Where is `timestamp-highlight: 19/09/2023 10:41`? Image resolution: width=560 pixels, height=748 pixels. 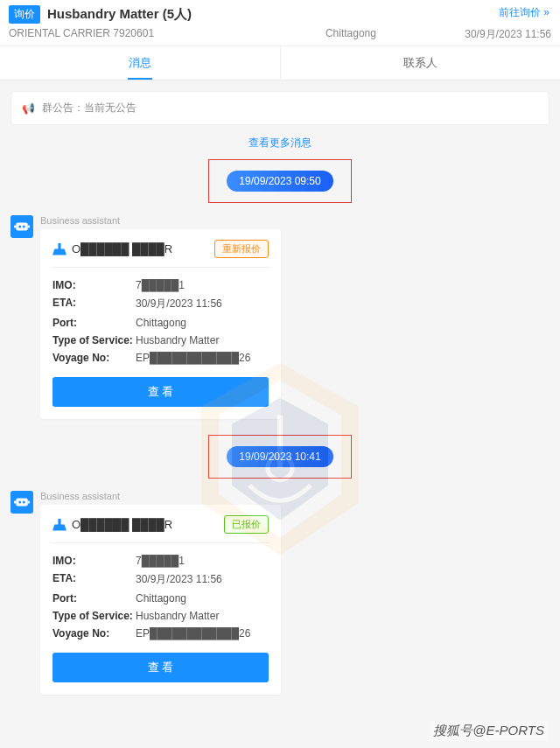
timestamp-highlight: 19/09/2023 10:41 is located at coordinates (280, 457).